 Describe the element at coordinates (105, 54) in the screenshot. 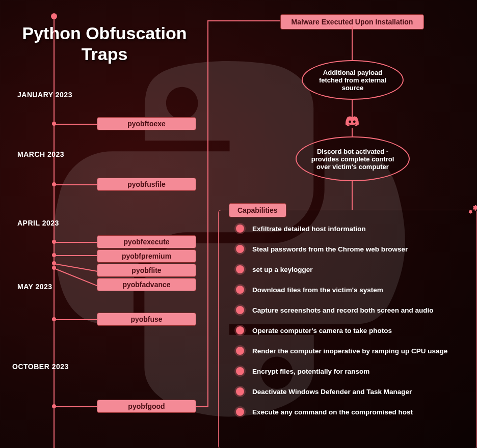

I see `title-line2: Traps` at that location.